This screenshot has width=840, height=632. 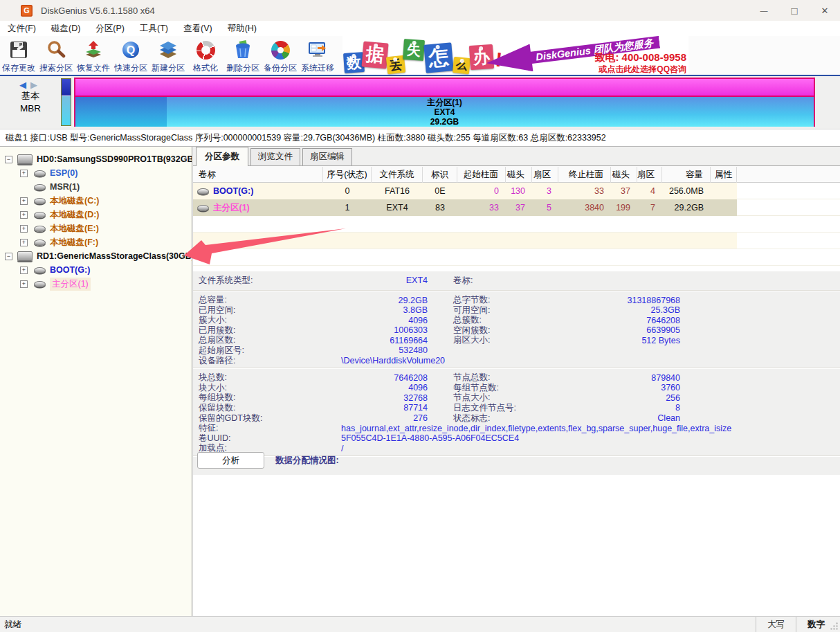 What do you see at coordinates (95, 201) in the screenshot?
I see `tree-item-local-c: 本地磁盘(C:)` at bounding box center [95, 201].